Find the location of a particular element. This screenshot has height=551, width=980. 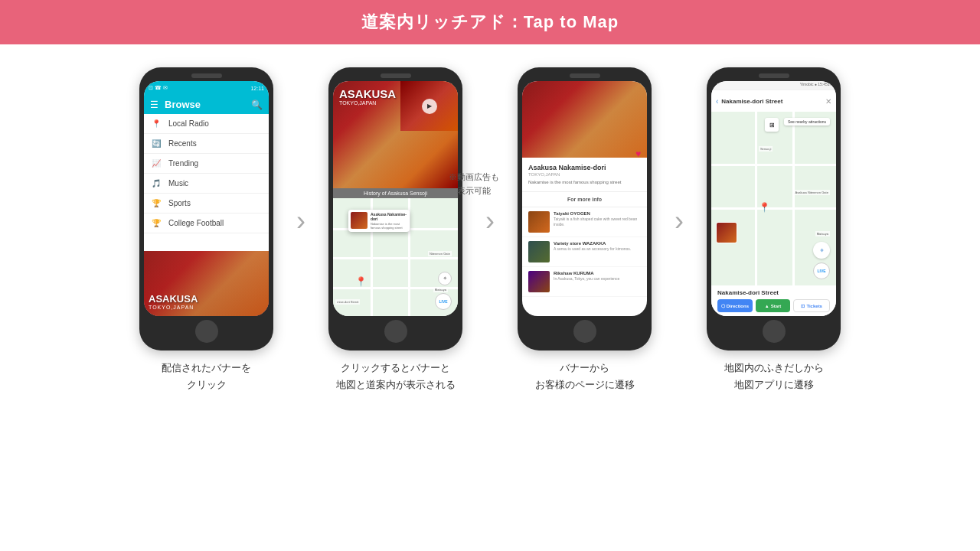

nearby-button: See nearby attractions is located at coordinates (807, 122).